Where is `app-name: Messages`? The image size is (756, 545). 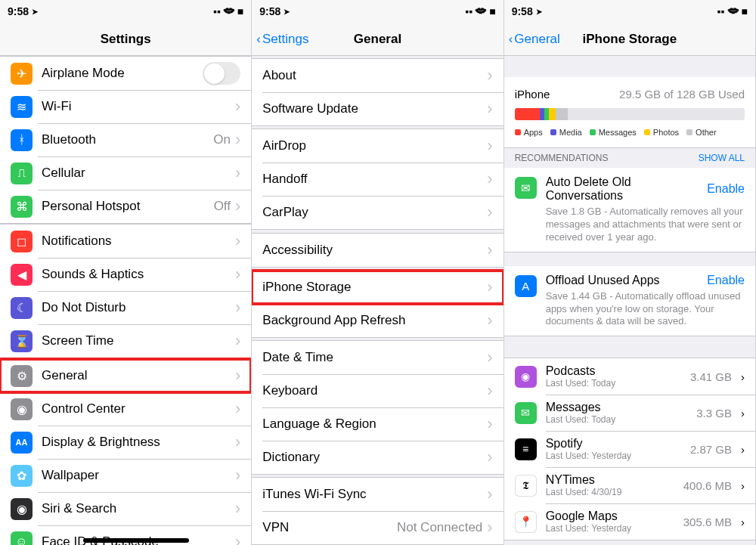
app-name: Messages is located at coordinates (617, 407).